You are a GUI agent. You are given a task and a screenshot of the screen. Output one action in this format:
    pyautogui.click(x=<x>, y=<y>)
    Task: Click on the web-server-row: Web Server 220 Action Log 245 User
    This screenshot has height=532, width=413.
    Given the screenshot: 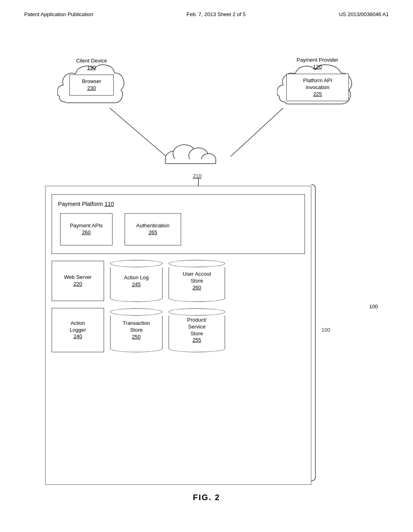 What is the action you would take?
    pyautogui.click(x=178, y=281)
    